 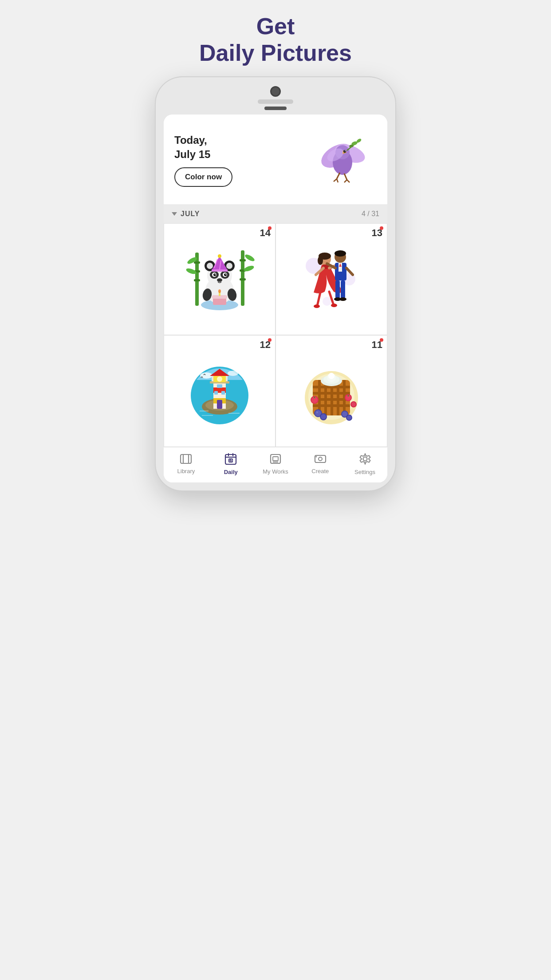 I want to click on triangle-down-icon, so click(x=174, y=214).